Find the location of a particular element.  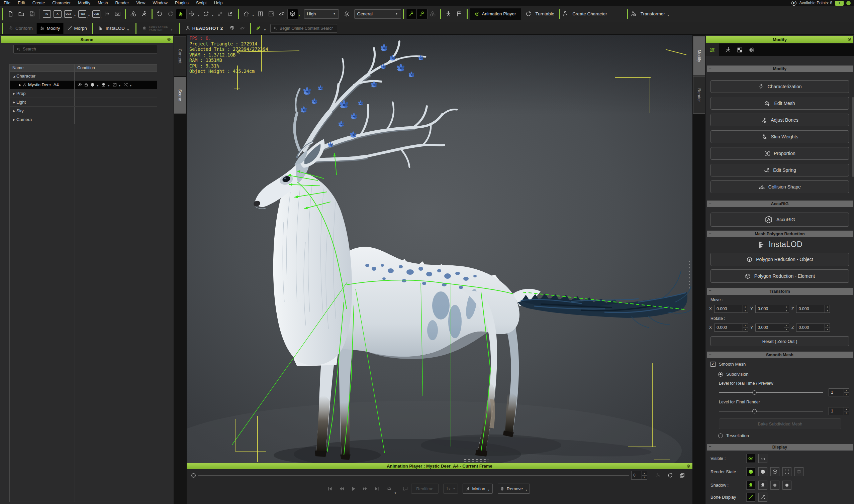

material-tab is located at coordinates (739, 50).